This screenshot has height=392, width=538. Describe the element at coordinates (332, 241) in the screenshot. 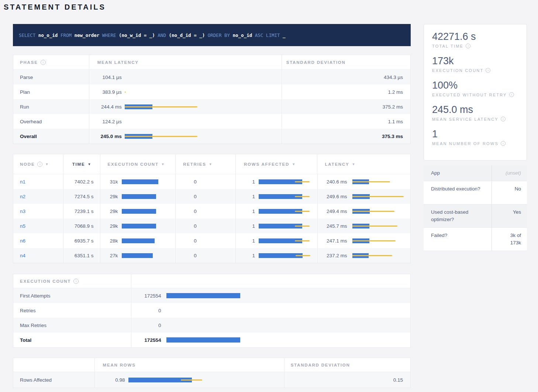

I see `latency-value: 247.1 ms` at that location.